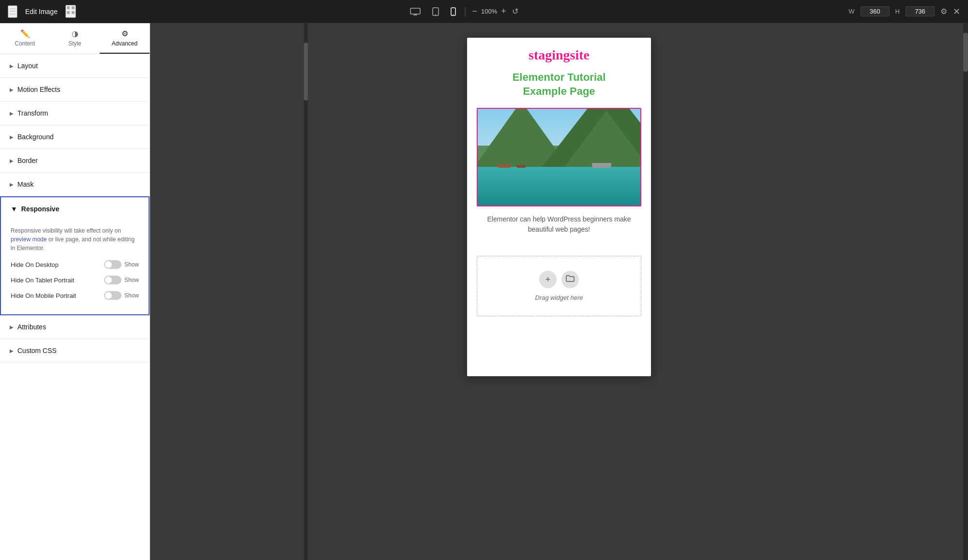 The width and height of the screenshot is (968, 560). What do you see at coordinates (75, 327) in the screenshot?
I see `section-attributes: ▶ Attributes` at bounding box center [75, 327].